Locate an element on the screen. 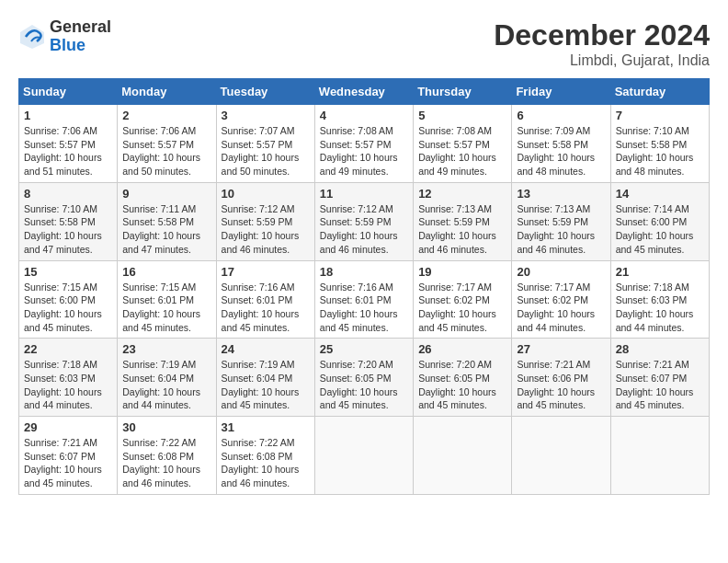 The image size is (728, 563). calendar-cell: 14Sunrise: 7:14 AMSunset: 6:00 PMDayligh… is located at coordinates (660, 221).